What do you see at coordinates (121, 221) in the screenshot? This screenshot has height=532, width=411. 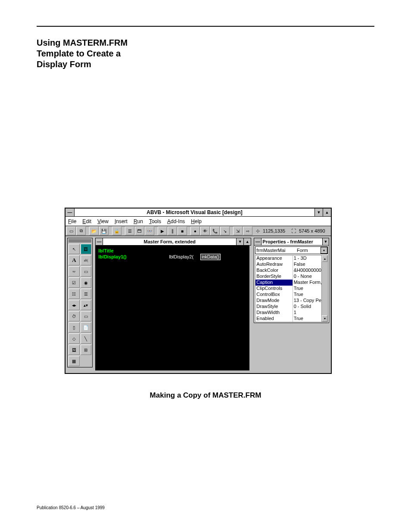 I see `menu-insert: Insert` at bounding box center [121, 221].